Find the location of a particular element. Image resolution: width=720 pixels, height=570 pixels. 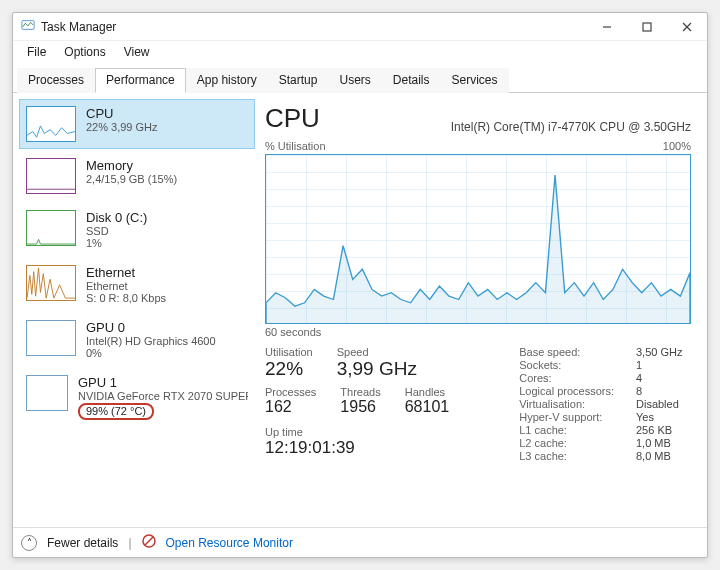

cpu-details-grid: Base speed:3,50 GHz Sockets:1 Cores:4 Lo… is located at coordinates (600, 404).